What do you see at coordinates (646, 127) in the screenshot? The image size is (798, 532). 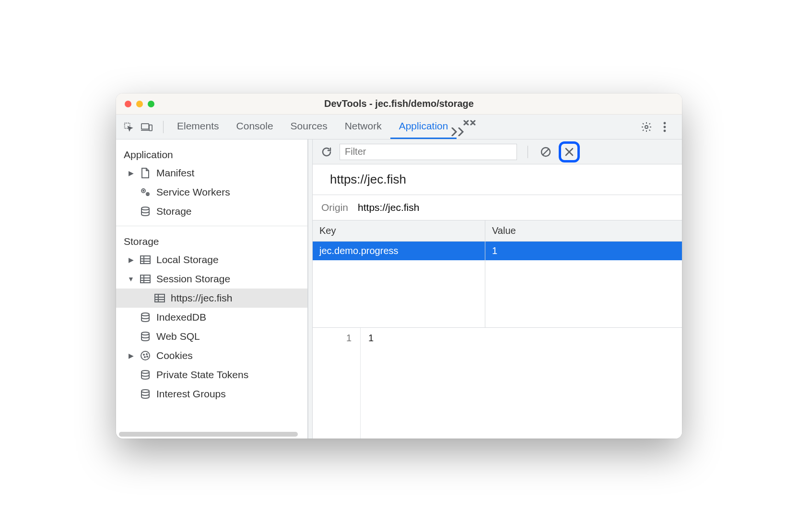 I see `settings-icon` at bounding box center [646, 127].